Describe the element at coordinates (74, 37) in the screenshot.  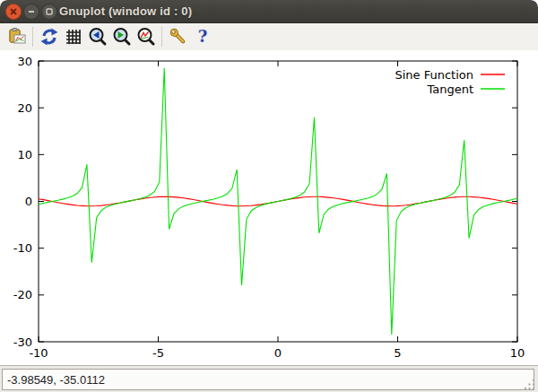
I see `grid-icon` at that location.